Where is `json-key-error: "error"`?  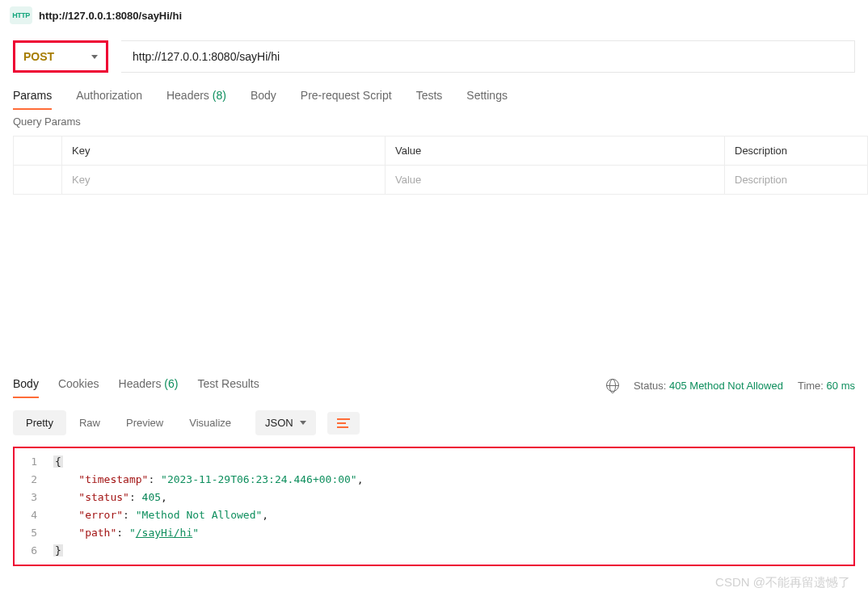 json-key-error: "error" is located at coordinates (100, 515).